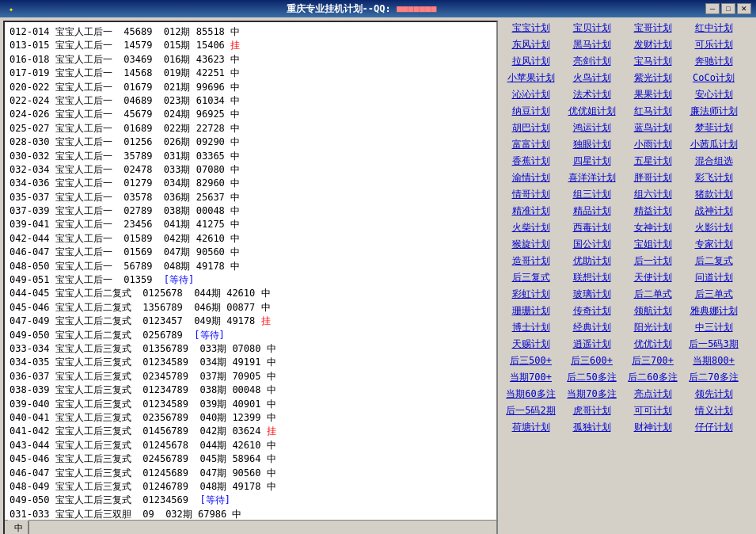 The image size is (756, 534). I want to click on plan-link: CoCo计划, so click(714, 78).